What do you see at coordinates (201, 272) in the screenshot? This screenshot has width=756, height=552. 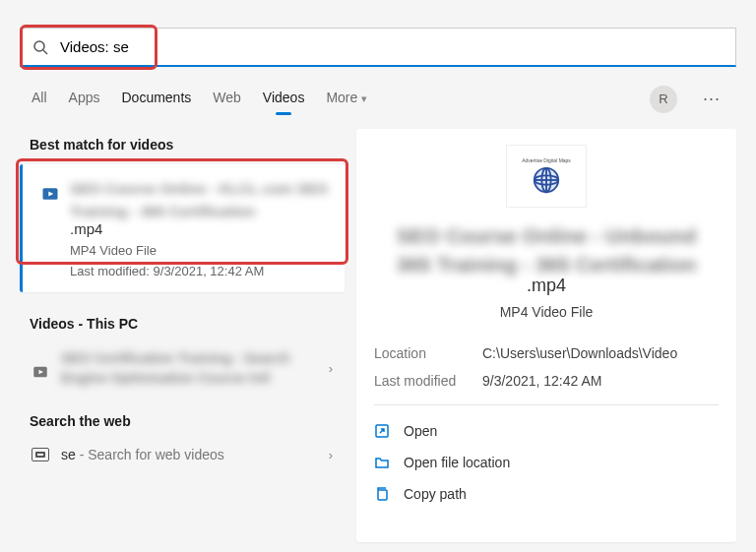 I see `result-last-modified: Last modified: 9/3/2021, 12:42 AM` at bounding box center [201, 272].